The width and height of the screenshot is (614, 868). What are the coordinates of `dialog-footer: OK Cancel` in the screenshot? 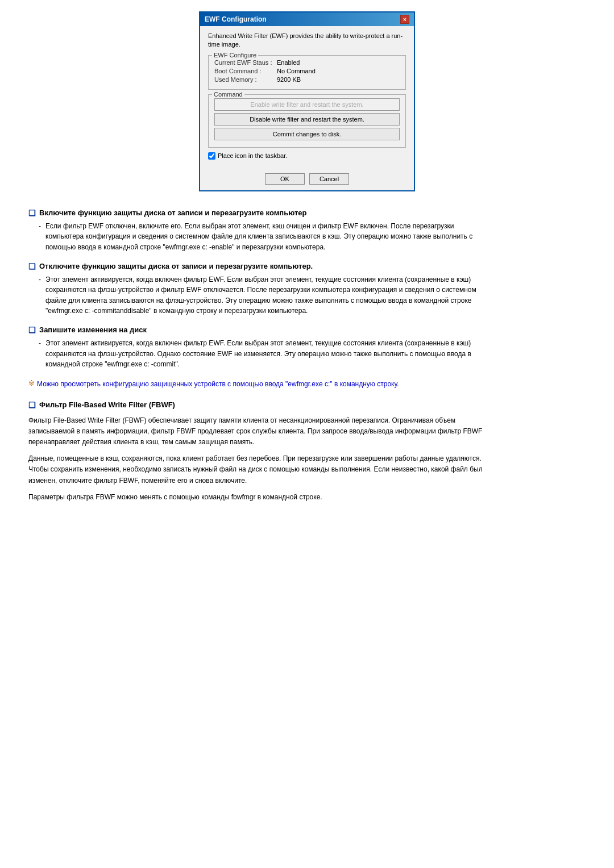 It's located at (307, 180).